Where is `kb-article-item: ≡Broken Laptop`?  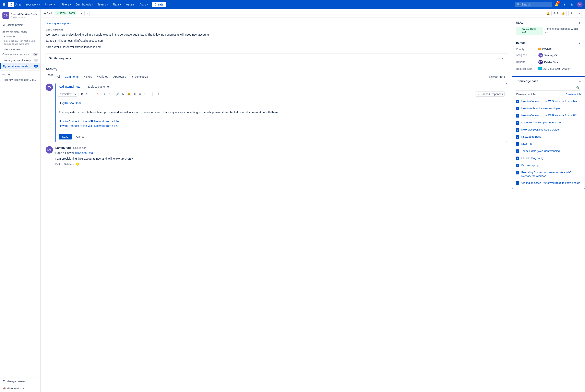
kb-article-item: ≡Broken Laptop is located at coordinates (548, 166).